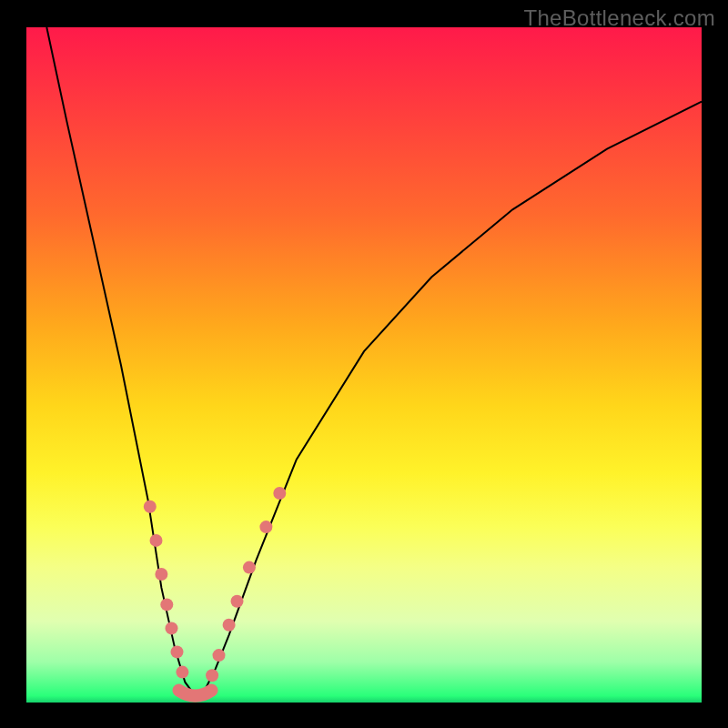 Image resolution: width=728 pixels, height=728 pixels. What do you see at coordinates (196, 693) in the screenshot?
I see `valley-highlight` at bounding box center [196, 693].